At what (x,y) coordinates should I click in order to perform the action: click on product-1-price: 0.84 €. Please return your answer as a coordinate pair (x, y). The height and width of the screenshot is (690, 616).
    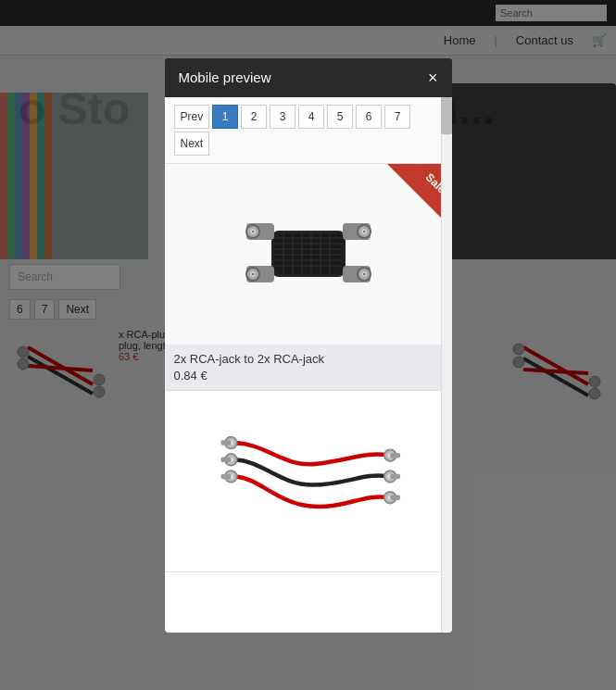
    Looking at the image, I should click on (308, 376).